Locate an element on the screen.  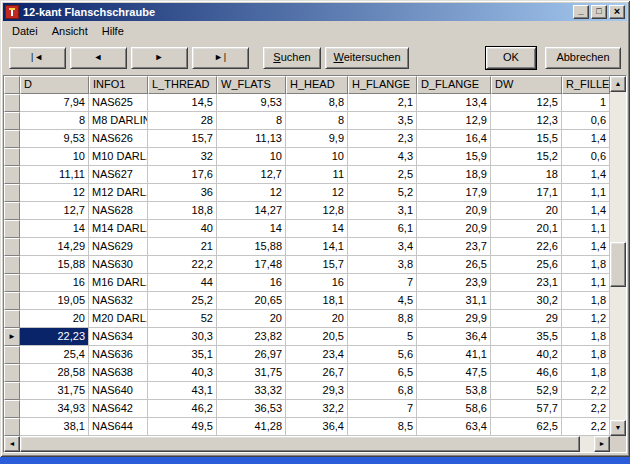
grid-cell: 17,1 is located at coordinates (526, 193).